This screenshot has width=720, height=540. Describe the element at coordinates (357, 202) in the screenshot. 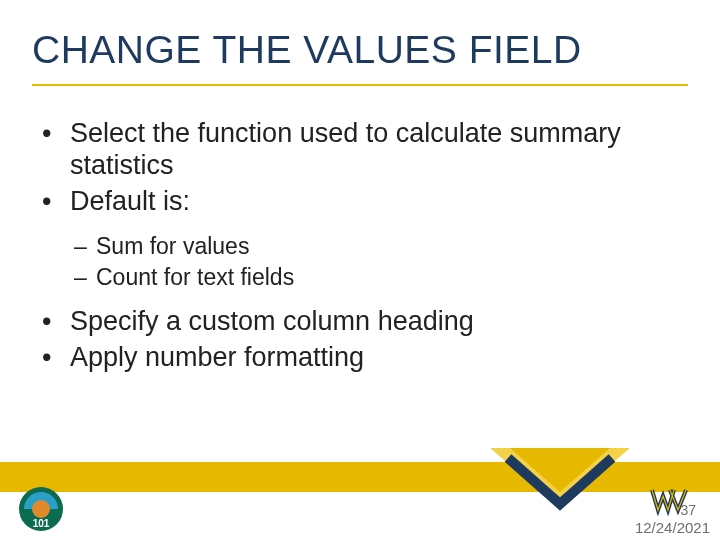

I see `bullet-item: Default is:` at that location.